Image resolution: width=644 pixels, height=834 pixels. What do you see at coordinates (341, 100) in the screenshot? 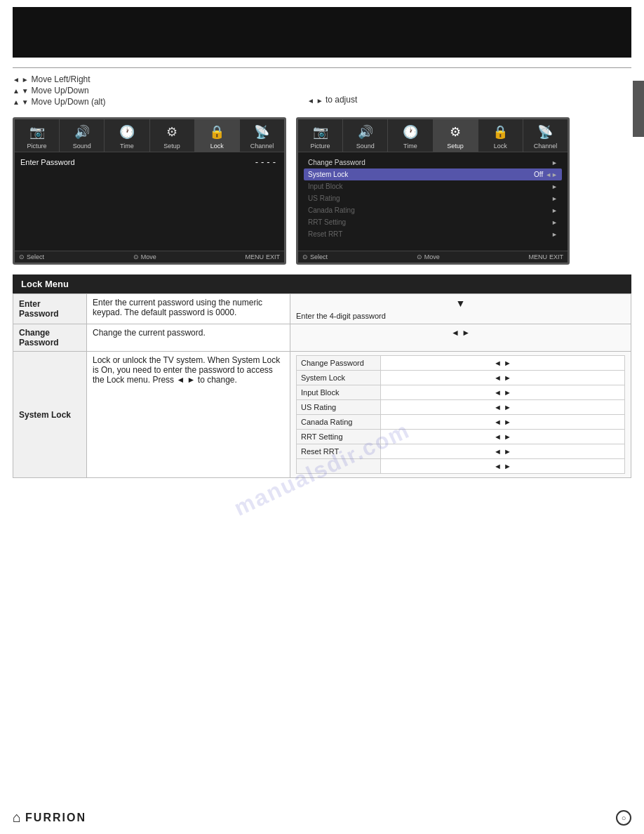
I see `nav-right-desc: to adjust` at bounding box center [341, 100].